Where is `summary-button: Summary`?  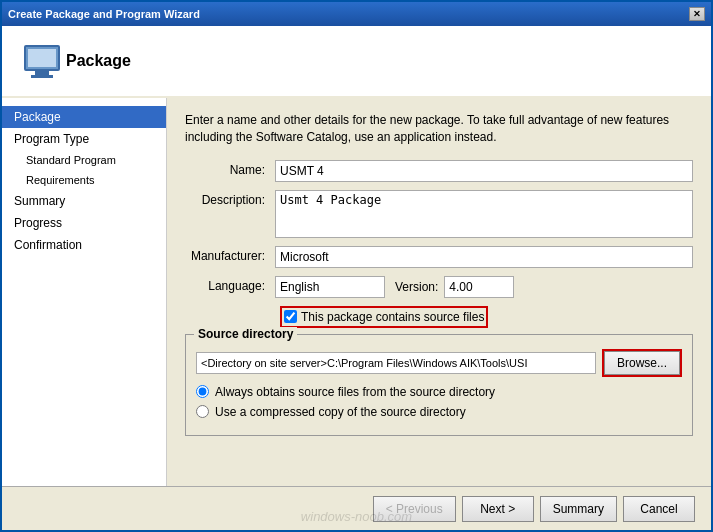
summary-button: Summary is located at coordinates (578, 509).